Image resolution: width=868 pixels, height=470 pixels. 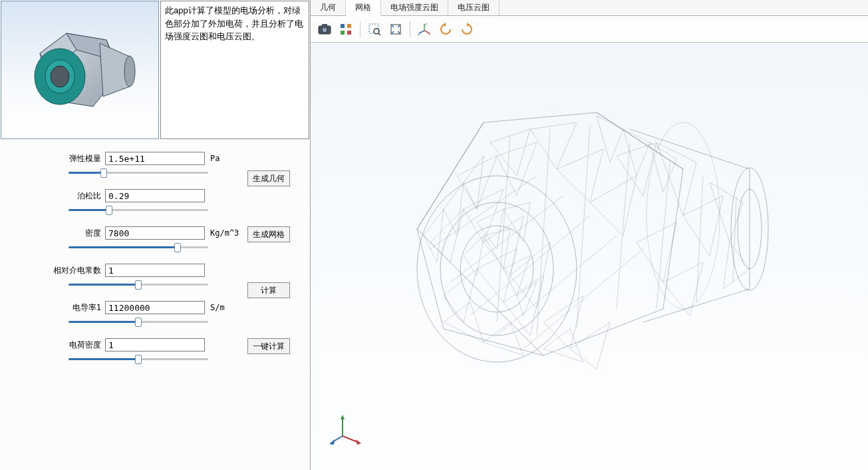 I want to click on rotate-cw-icon, so click(x=467, y=29).